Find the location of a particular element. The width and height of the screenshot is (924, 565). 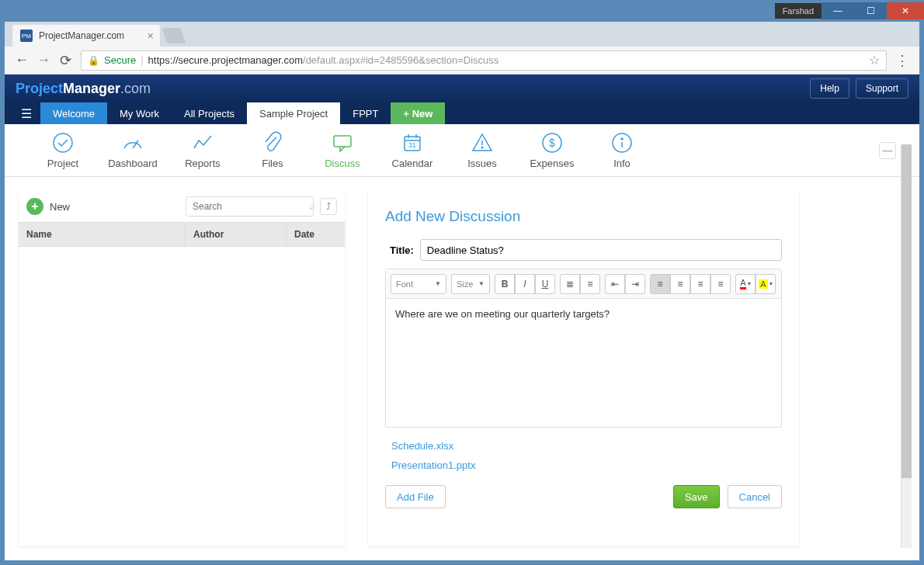

bold-button: B is located at coordinates (505, 284).